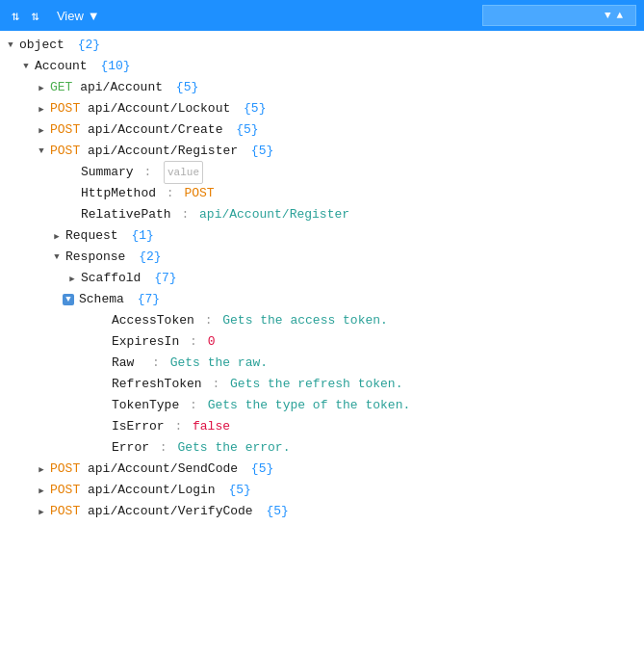 The width and height of the screenshot is (644, 657). What do you see at coordinates (614, 15) in the screenshot?
I see `search-controls: ▼ ▲` at bounding box center [614, 15].